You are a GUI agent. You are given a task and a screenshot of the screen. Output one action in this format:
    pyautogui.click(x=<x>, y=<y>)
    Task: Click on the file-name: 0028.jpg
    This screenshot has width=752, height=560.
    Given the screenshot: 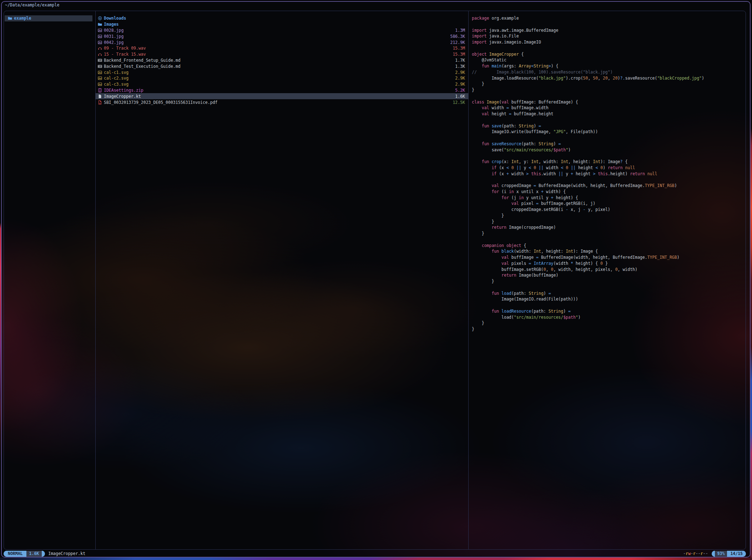 What is the action you would take?
    pyautogui.click(x=278, y=30)
    